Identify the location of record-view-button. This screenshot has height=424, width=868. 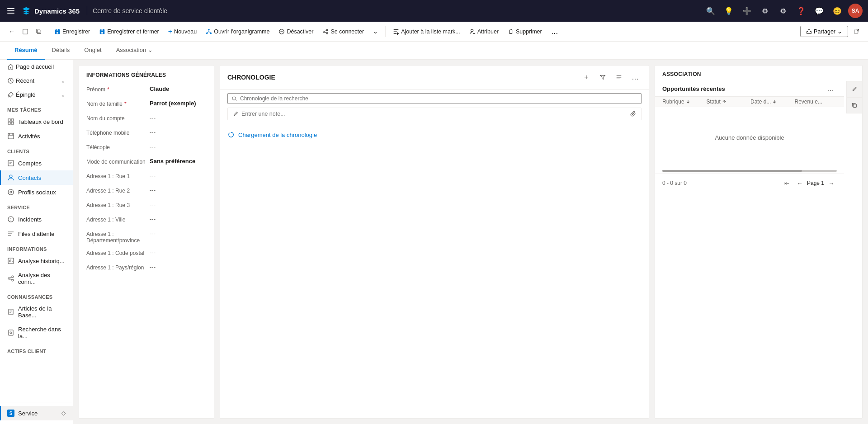
(25, 32).